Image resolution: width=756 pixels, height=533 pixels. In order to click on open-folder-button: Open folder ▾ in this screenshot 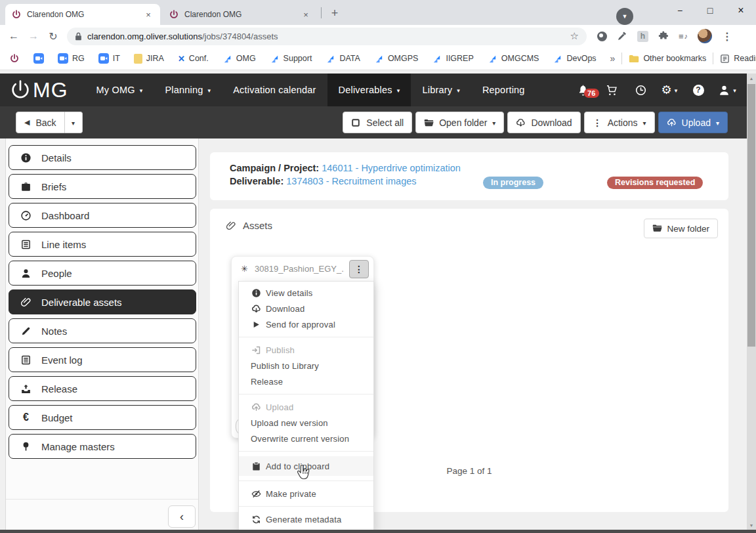, I will do `click(459, 122)`.